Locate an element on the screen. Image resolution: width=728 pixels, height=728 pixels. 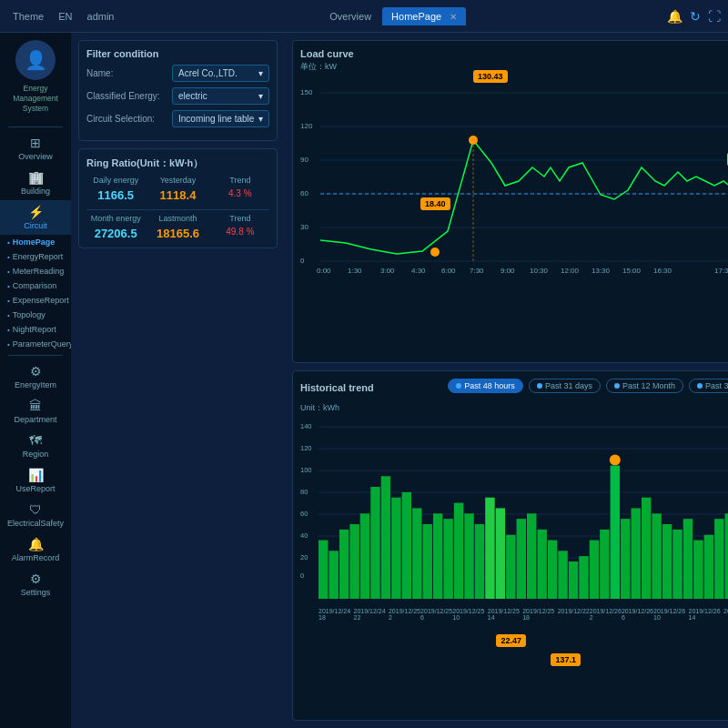
sidebar-item-region: 🗺 Region is located at coordinates (35, 446).